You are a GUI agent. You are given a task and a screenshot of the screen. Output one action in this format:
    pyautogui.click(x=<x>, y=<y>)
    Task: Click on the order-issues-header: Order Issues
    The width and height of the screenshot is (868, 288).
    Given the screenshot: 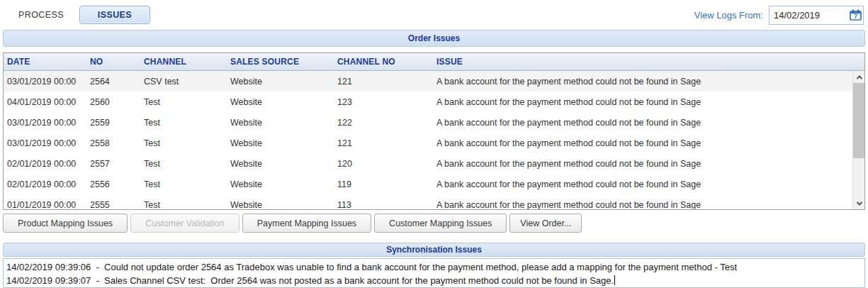 What is the action you would take?
    pyautogui.click(x=434, y=38)
    